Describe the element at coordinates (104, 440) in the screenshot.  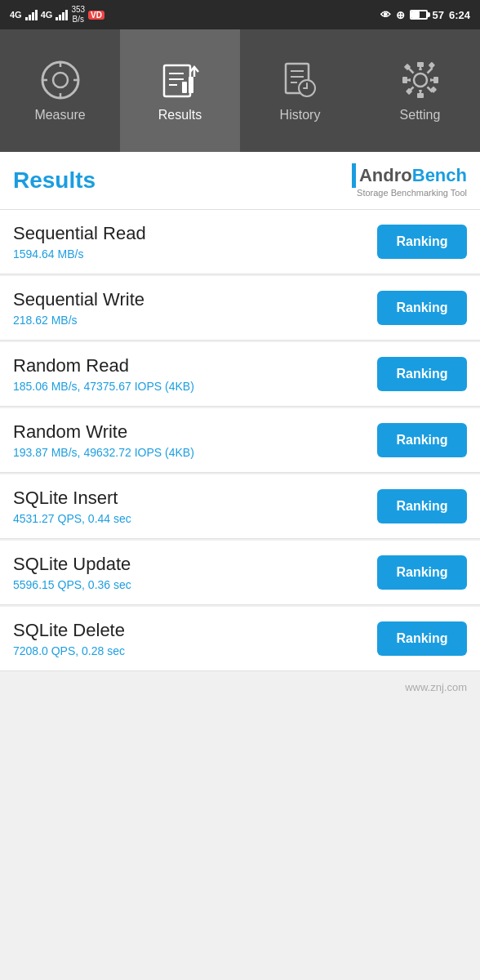
I see `result-info-3: Random Write 193.87 MB/s, 49632.72 IOPS …` at that location.